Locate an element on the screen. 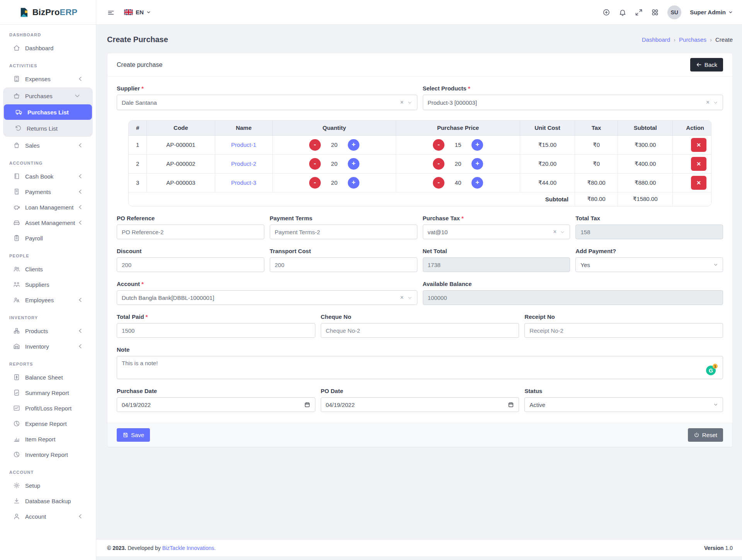 The width and height of the screenshot is (742, 560). table-header-subtotal: Subtotal is located at coordinates (645, 128).